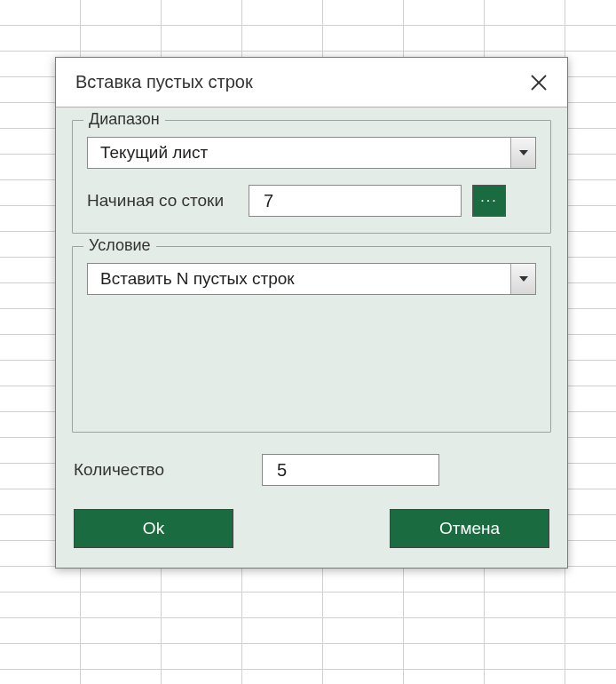 This screenshot has height=684, width=616. What do you see at coordinates (124, 119) in the screenshot?
I see `range-legend: Диапазон` at bounding box center [124, 119].